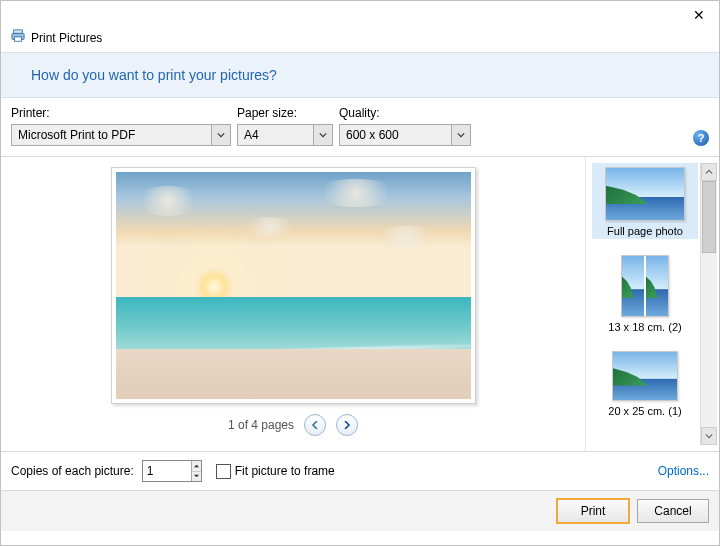 This screenshot has height=546, width=720. I want to click on help-button: ?, so click(701, 138).